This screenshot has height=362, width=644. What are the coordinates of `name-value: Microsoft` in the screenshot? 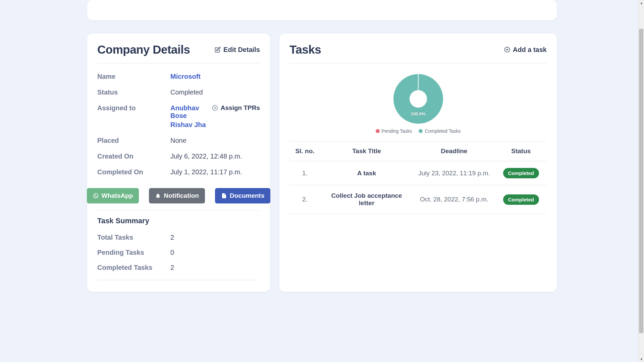 It's located at (215, 76).